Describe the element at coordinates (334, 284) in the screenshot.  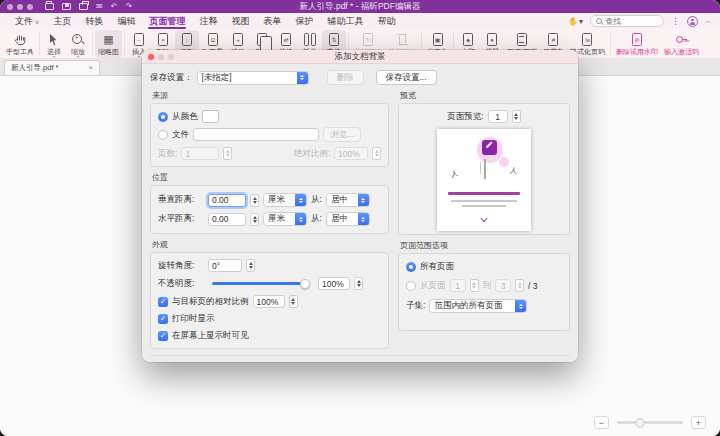
I see `opacity-input` at that location.